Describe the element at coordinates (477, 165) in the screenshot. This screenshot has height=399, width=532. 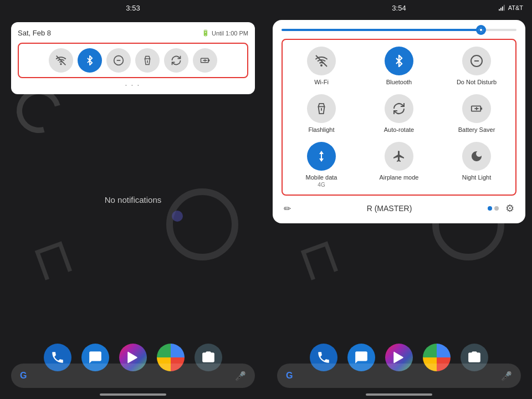
I see `qs-tile-night-light: Night Light` at that location.